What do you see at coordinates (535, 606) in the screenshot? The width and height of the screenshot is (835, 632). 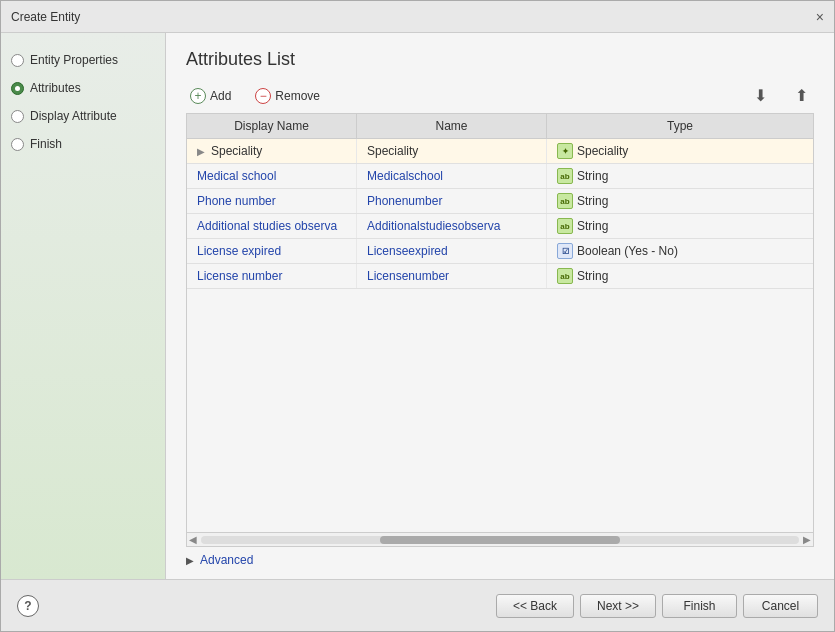 I see `back-button: << Back` at bounding box center [535, 606].